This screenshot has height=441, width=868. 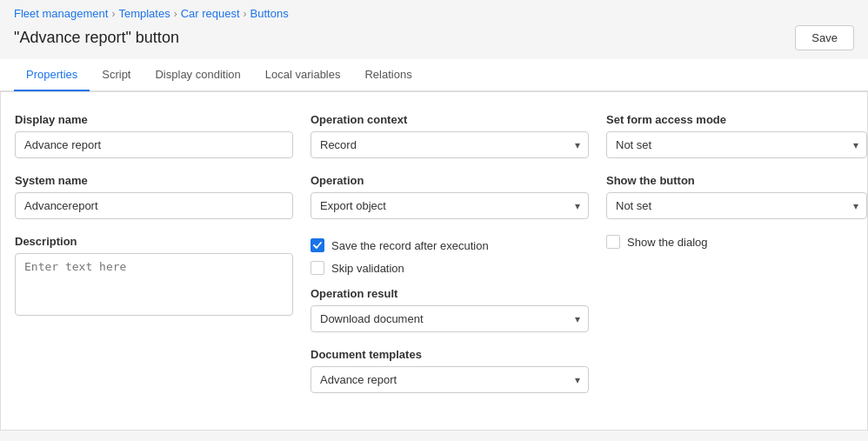 What do you see at coordinates (737, 136) in the screenshot?
I see `set-form-access-mode-group: Set form access mode Not set Read only E…` at bounding box center [737, 136].